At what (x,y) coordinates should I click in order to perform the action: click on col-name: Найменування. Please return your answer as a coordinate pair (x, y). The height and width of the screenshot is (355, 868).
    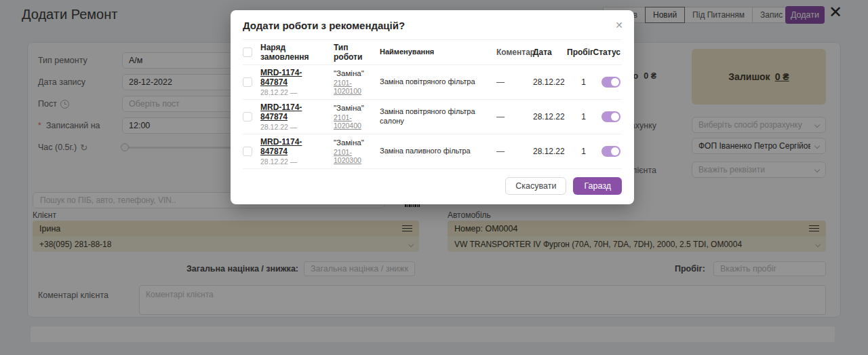
    Looking at the image, I should click on (438, 52).